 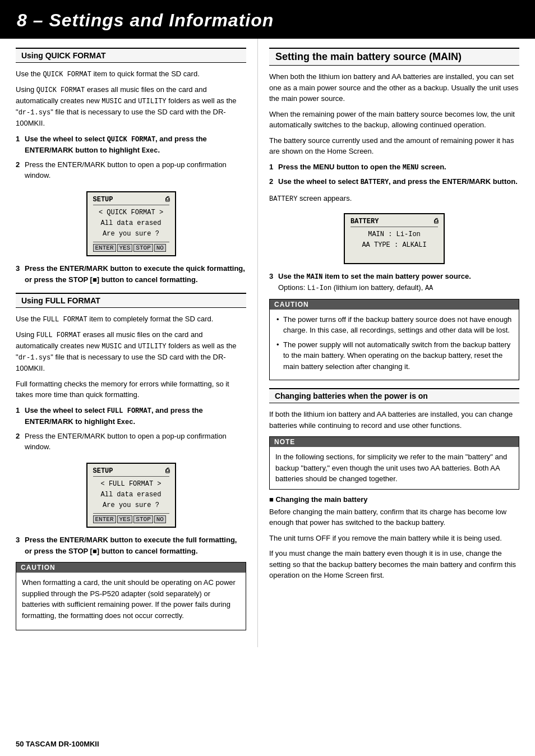 I want to click on page-title: 8 – Settings and Information, so click(x=268, y=20).